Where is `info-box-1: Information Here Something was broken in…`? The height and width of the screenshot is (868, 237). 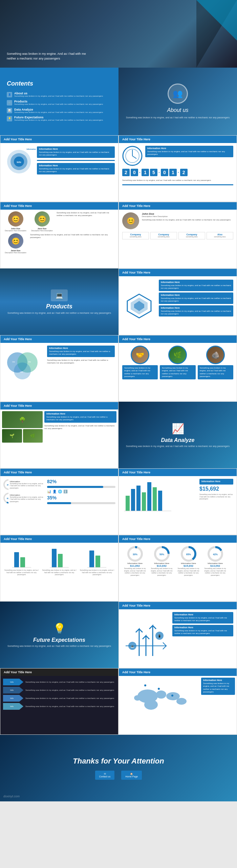
info-box-1: Information Here Something was broken in… is located at coordinates (76, 152).